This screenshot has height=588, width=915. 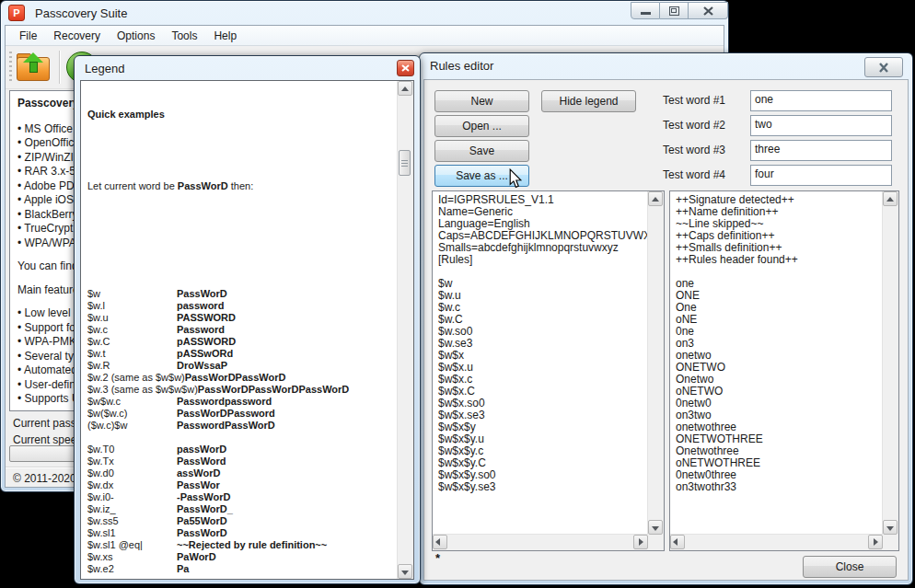 What do you see at coordinates (589, 101) in the screenshot?
I see `hide-legend-button: Hide legend` at bounding box center [589, 101].